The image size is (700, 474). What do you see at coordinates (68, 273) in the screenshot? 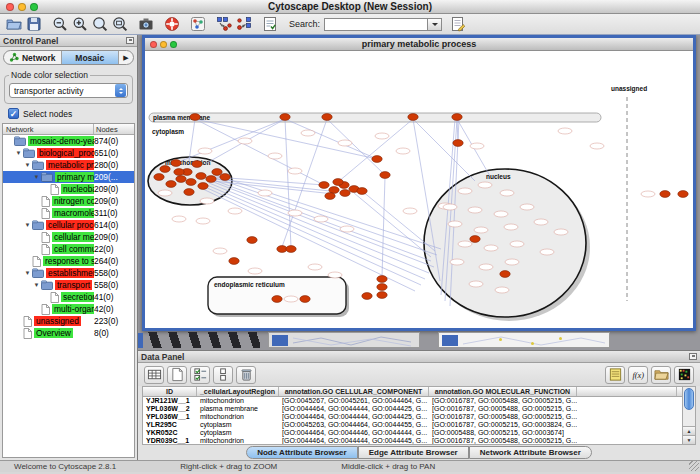
I see `tree-row: ▼establishment of lo...558(0)` at bounding box center [68, 273].